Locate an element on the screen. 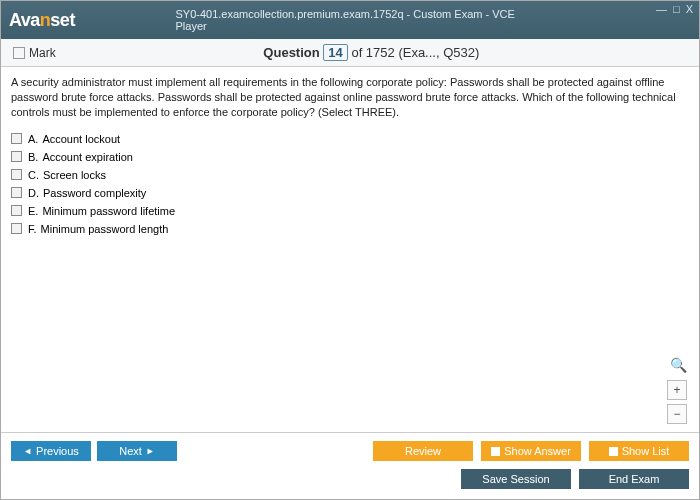 The image size is (700, 500). option-text: Minimum password lifetime is located at coordinates (108, 211).